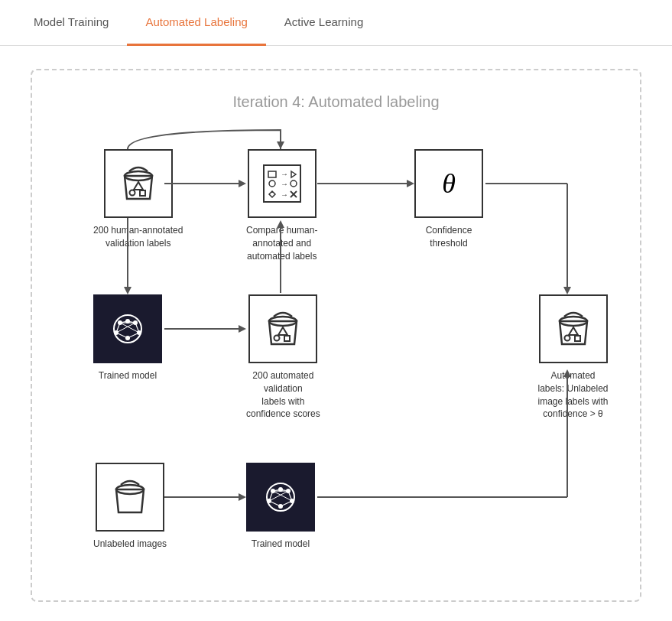 The image size is (672, 621). What do you see at coordinates (128, 338) in the screenshot?
I see `node-trained-model-top: Trained model` at bounding box center [128, 338].